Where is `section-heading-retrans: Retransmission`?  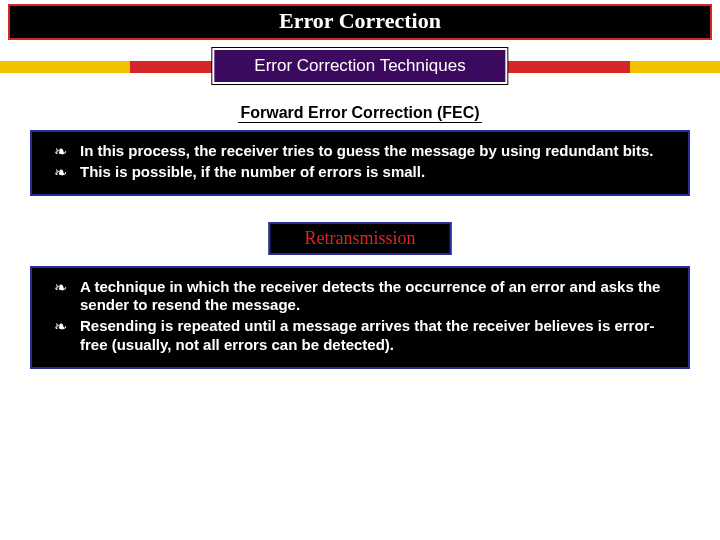 section-heading-retrans: Retransmission is located at coordinates (360, 238).